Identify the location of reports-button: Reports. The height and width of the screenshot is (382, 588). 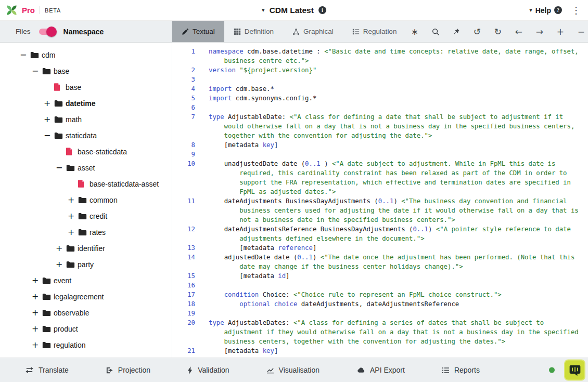
(461, 370).